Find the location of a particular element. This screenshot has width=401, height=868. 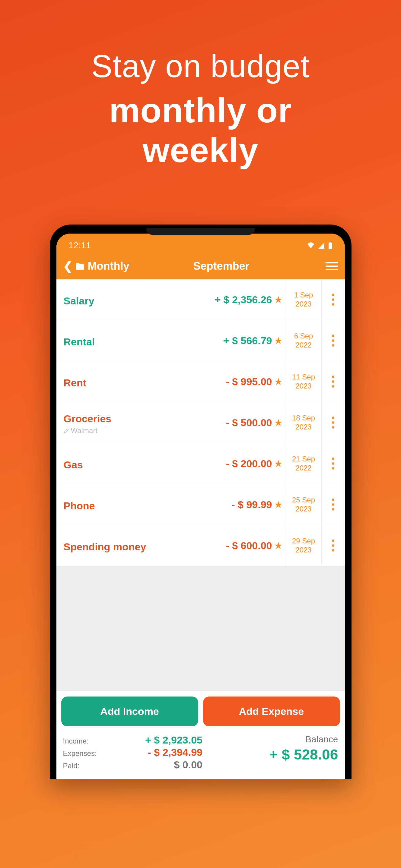

transaction-date: 6 Sep 2022 is located at coordinates (304, 341).